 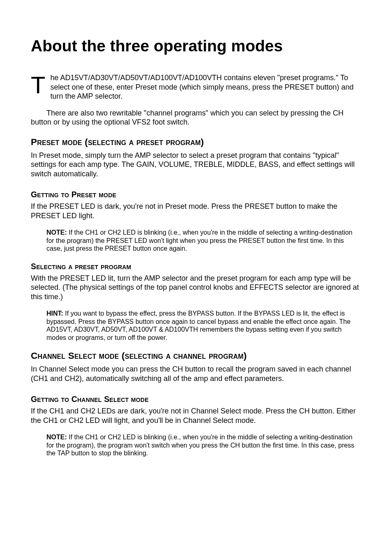 I want to click on note-text: If the CH1 or CH2 LED is blinking (i.e.,…, so click(x=200, y=240).